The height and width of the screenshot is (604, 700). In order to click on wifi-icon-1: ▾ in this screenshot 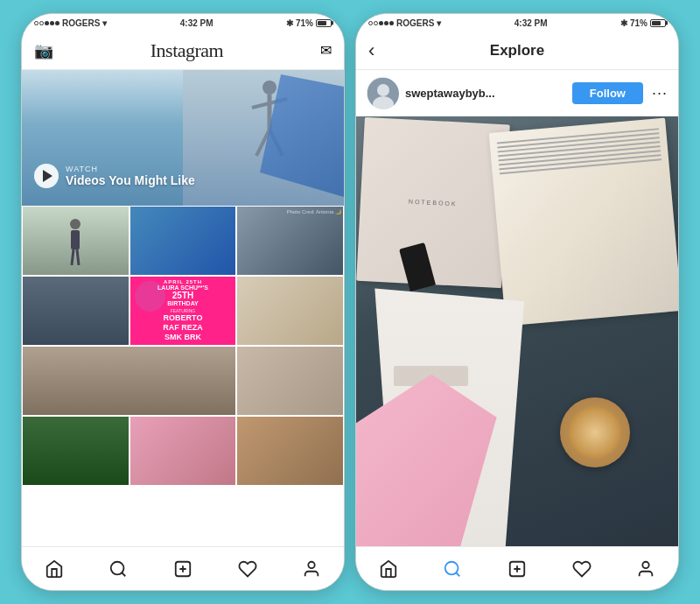, I will do `click(105, 23)`.